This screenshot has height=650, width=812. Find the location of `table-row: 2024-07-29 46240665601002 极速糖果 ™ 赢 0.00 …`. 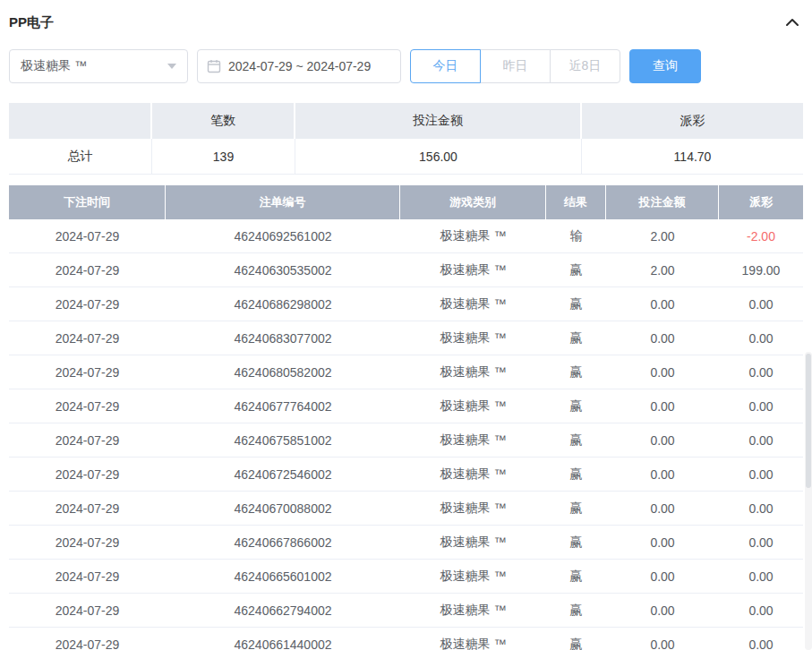

table-row: 2024-07-29 46240665601002 极速糖果 ™ 赢 0.00 … is located at coordinates (406, 577).